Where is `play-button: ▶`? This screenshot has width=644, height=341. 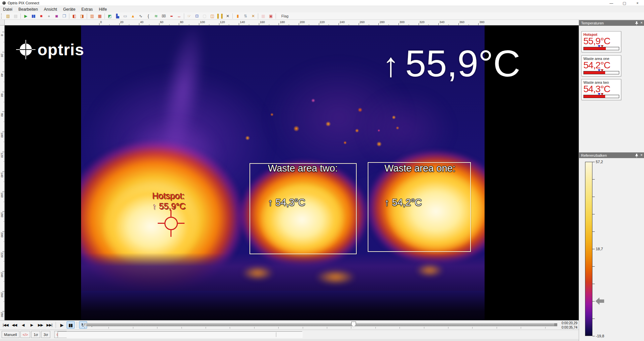
play-button: ▶ is located at coordinates (62, 325).